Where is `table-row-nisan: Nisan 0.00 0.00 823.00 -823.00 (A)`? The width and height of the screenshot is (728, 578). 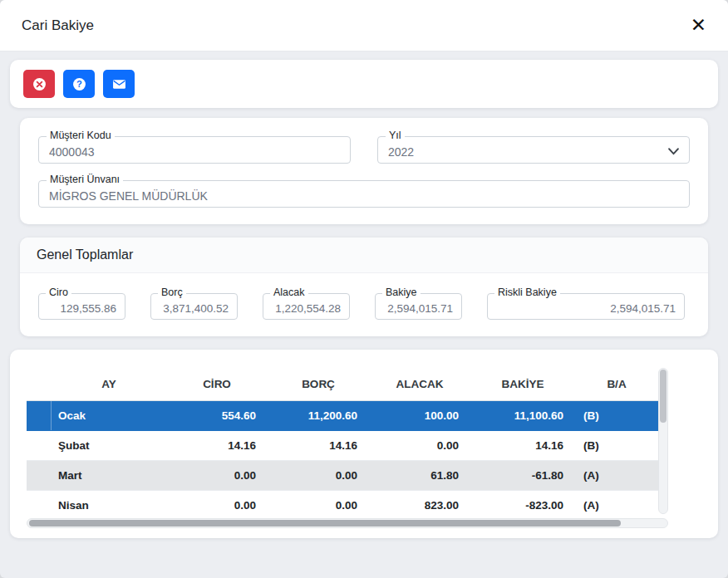 table-row-nisan: Nisan 0.00 0.00 823.00 -823.00 (A) is located at coordinates (342, 502).